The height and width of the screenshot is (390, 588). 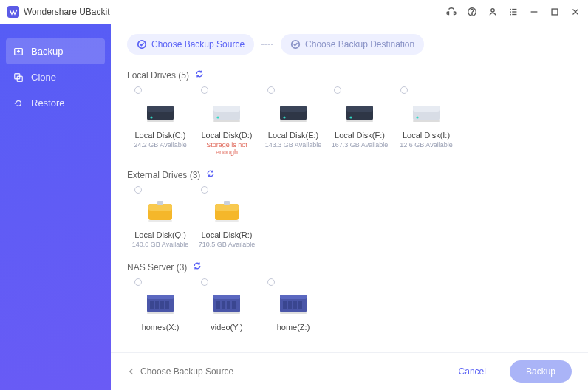 What do you see at coordinates (160, 123) in the screenshot?
I see `drive-item: Local Disk(C:) 24.2 GB Available` at bounding box center [160, 123].